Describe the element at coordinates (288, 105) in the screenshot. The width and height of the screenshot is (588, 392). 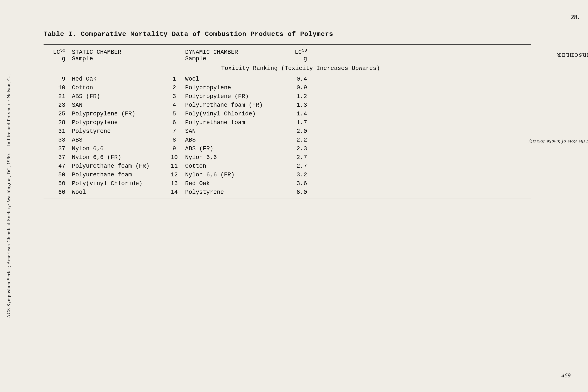
I see `table-row: 23 SAN 4 Polyurethane foam (FR) 1.3` at that location.